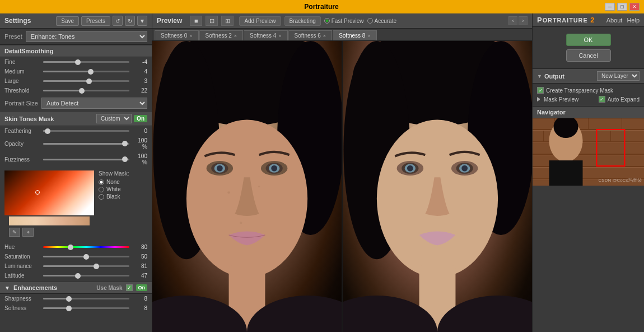 The height and width of the screenshot is (332, 644). I want to click on skin-on-badge: On, so click(141, 119).